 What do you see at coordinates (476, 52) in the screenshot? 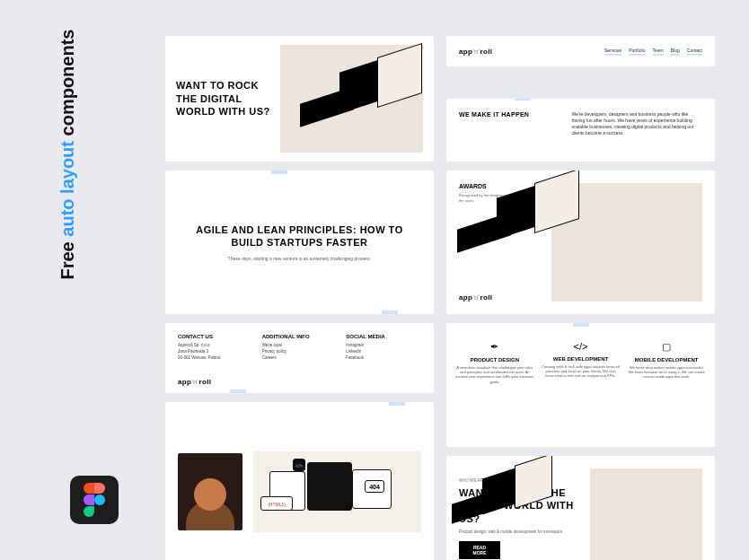
I see `logo: app'n'roll` at bounding box center [476, 52].